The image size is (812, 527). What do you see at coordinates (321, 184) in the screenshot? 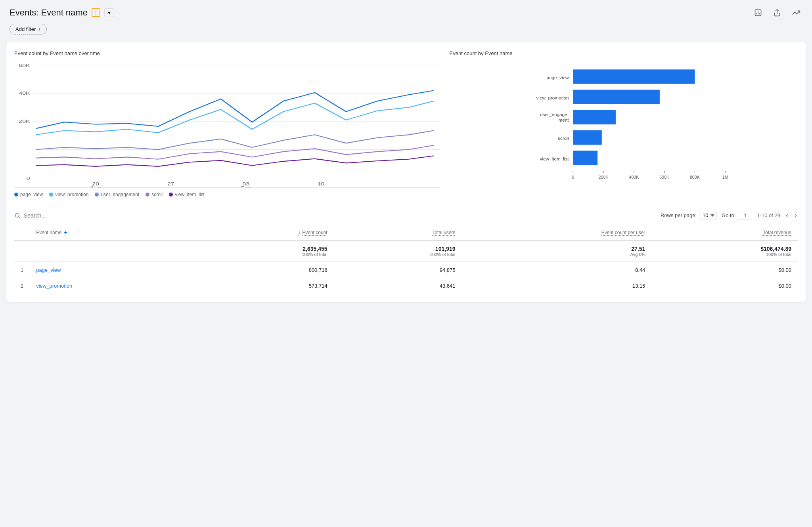
I see `svg-text: 10` at bounding box center [321, 184].